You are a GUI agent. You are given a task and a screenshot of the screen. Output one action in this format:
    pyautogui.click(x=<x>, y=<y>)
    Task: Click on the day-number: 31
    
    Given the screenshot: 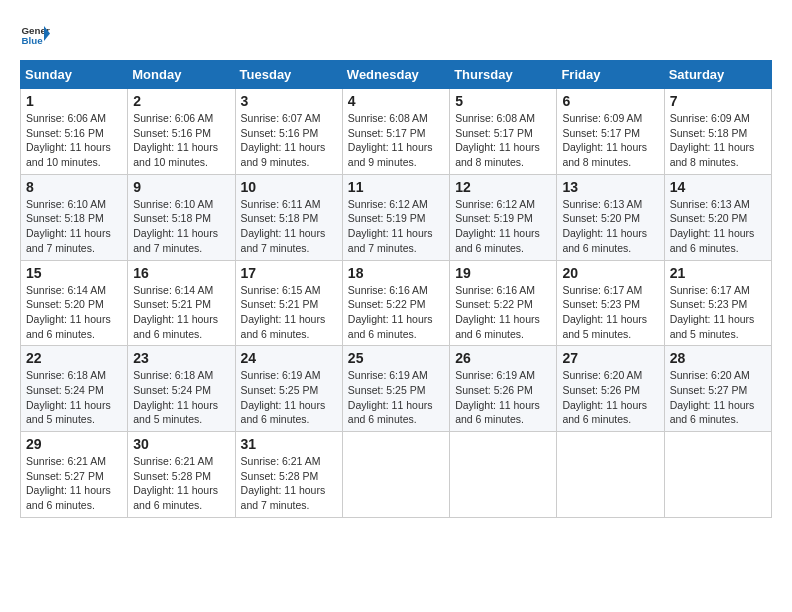 What is the action you would take?
    pyautogui.click(x=289, y=444)
    